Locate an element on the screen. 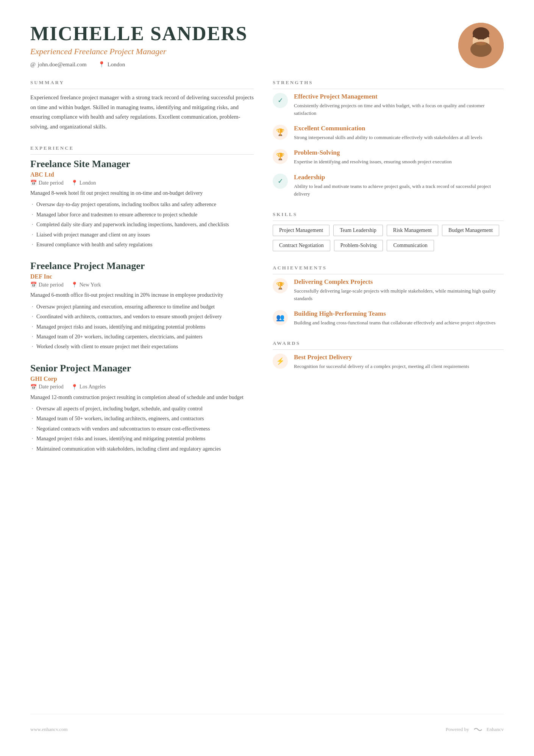  exp-bullets-1: Oversaw day-to-day project operations, i… is located at coordinates (142, 225).